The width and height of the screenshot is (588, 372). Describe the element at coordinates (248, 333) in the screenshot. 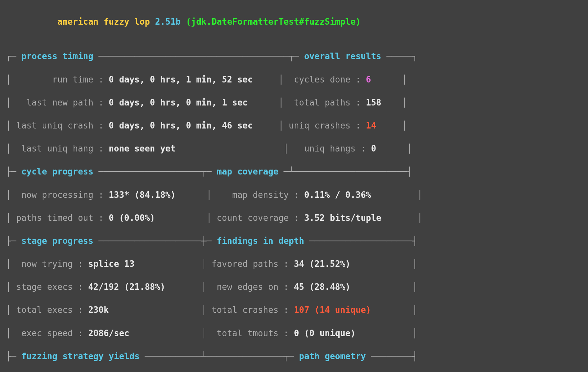

I see `total-tmouts-label: total tmouts` at that location.